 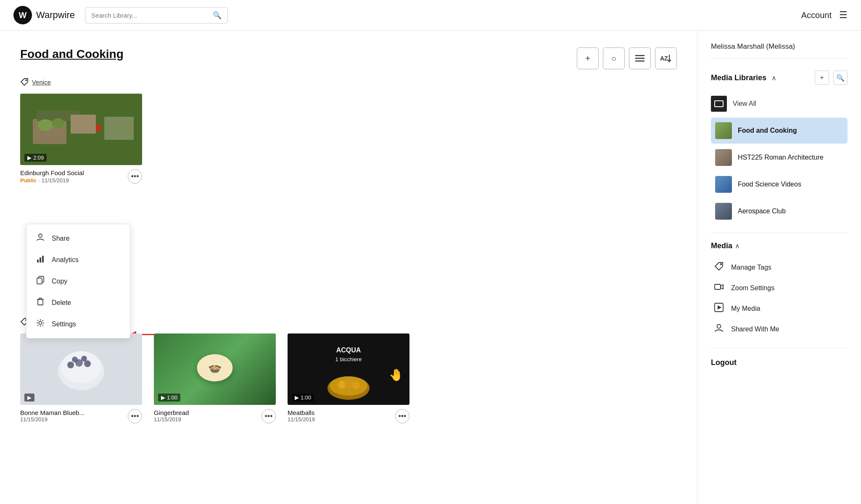 I want to click on video-status-edinburgh: Public · 11/15/2019, so click(x=74, y=180).